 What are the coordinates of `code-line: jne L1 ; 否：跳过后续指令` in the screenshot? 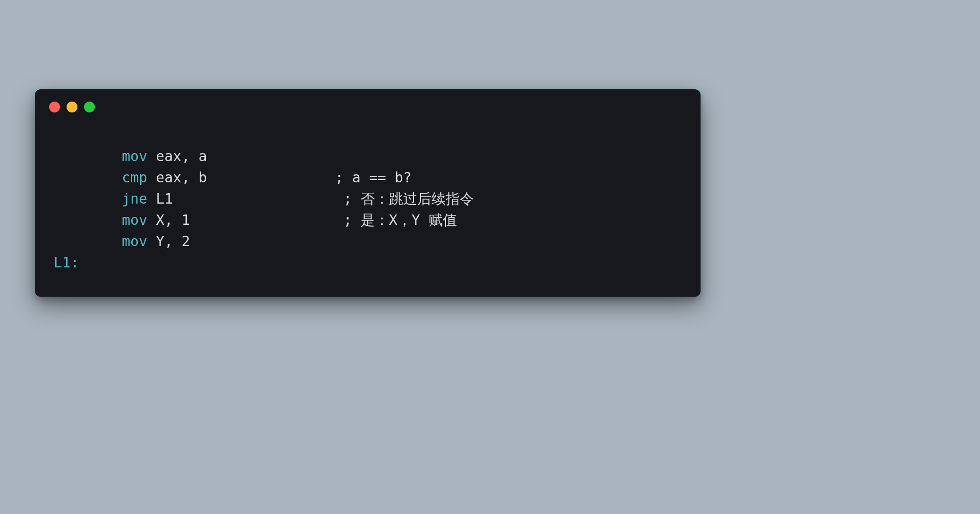 It's located at (368, 198).